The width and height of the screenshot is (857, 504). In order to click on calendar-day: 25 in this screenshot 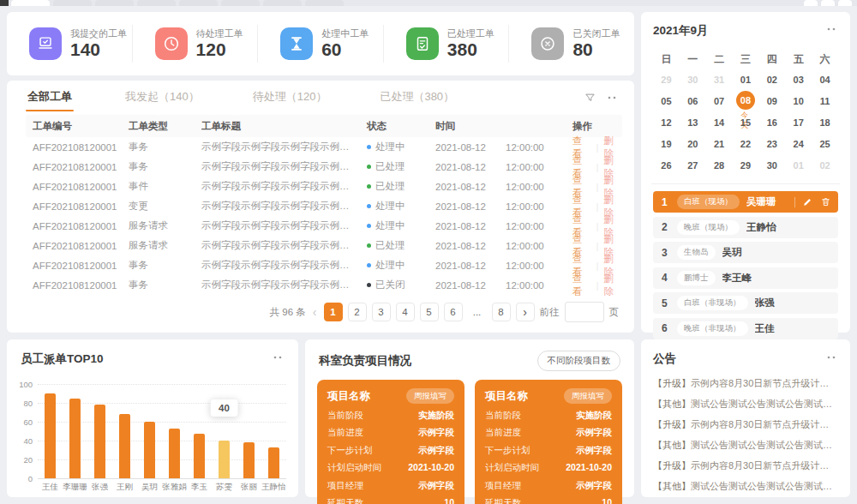, I will do `click(825, 144)`.